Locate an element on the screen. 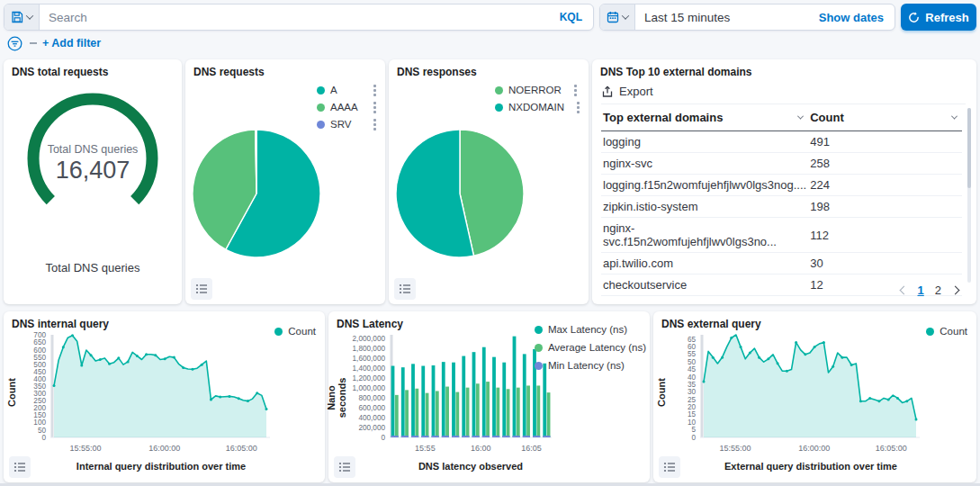 This screenshot has width=980, height=486. domain-cell: nginx-svc is located at coordinates (705, 164).